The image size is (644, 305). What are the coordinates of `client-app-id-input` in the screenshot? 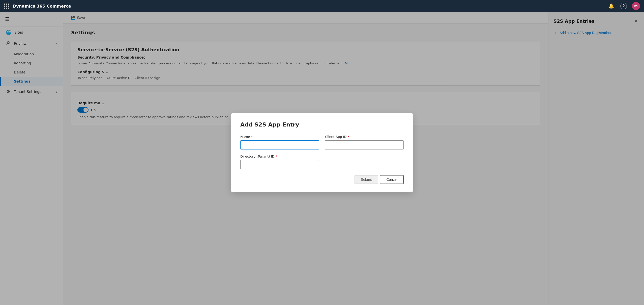 It's located at (364, 145).